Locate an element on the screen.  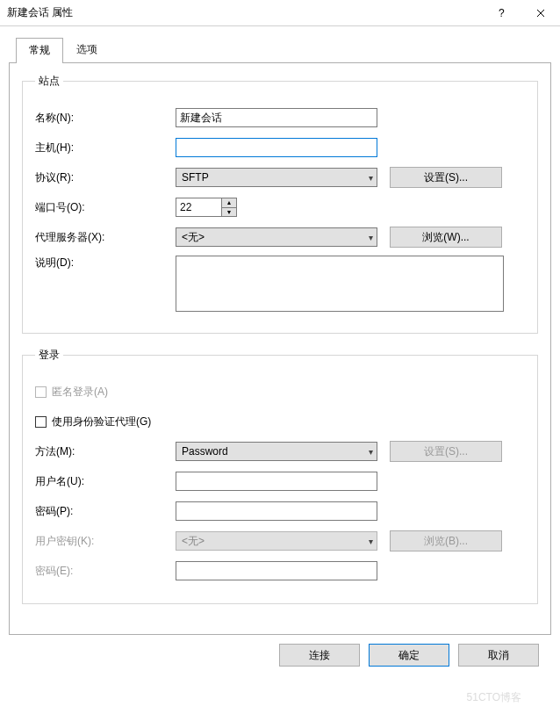
key-select: <无> ▾ is located at coordinates (276, 541).